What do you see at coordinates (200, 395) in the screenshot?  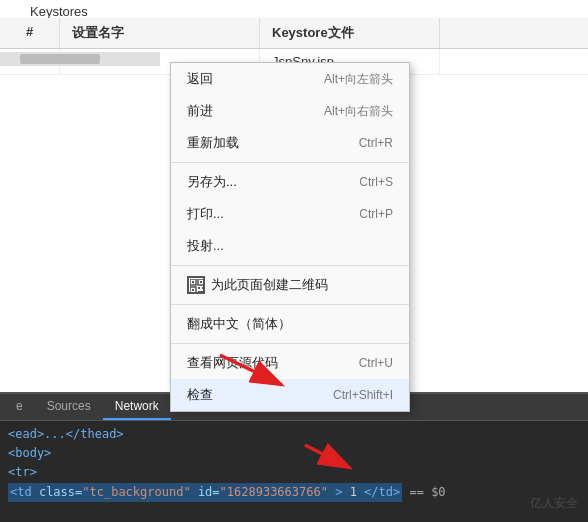 I see `menu-label-inspect: 检查` at bounding box center [200, 395].